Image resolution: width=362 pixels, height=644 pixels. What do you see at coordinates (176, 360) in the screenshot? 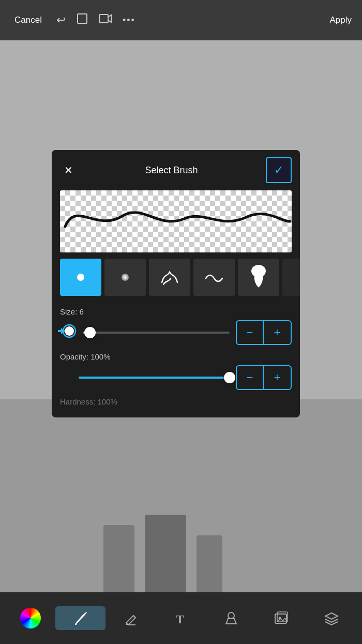
I see `controls-section: Size: 6 − + Opacity: 100%` at bounding box center [176, 360].